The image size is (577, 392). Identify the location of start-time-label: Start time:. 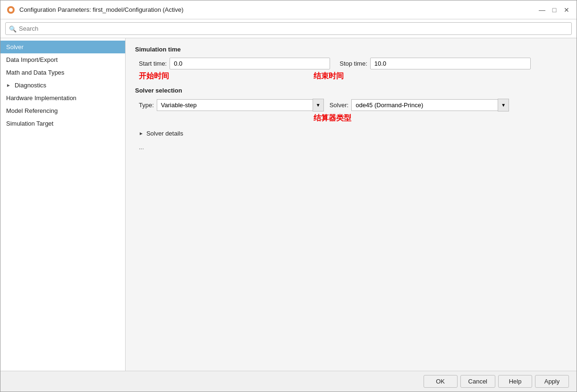
(153, 63).